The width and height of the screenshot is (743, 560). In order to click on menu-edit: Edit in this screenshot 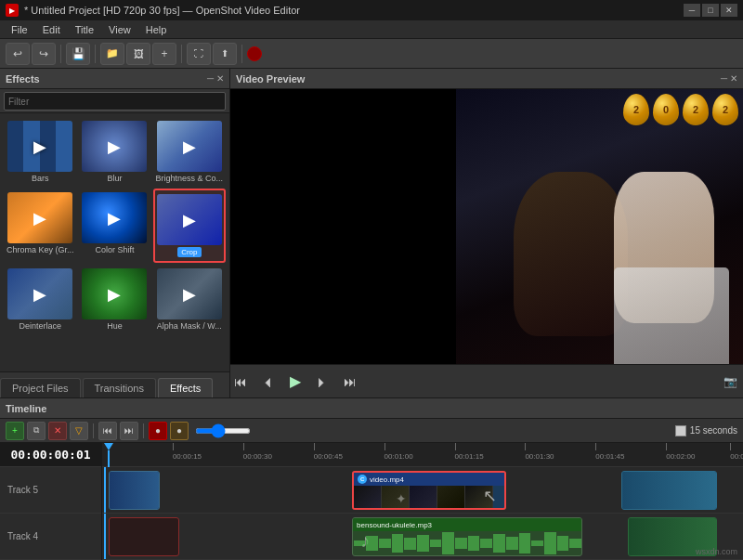, I will do `click(52, 30)`.